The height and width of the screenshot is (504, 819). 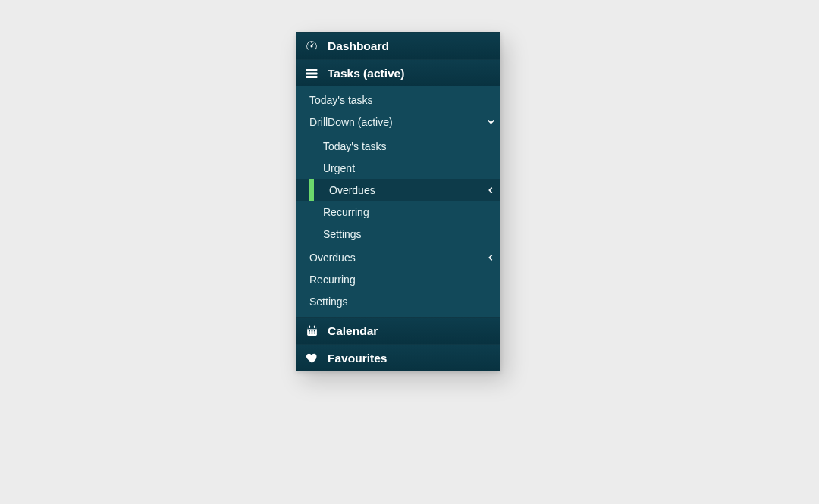 I want to click on nav-item-label: Dashboard, so click(x=358, y=46).